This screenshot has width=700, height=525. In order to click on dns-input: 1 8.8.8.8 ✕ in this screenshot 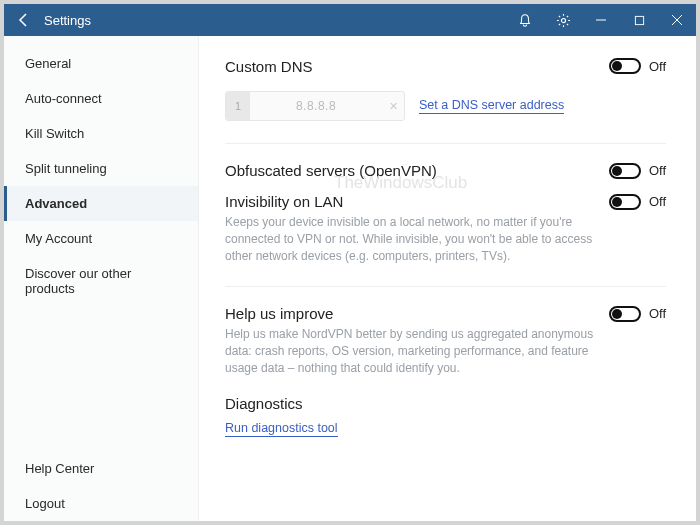, I will do `click(315, 106)`.